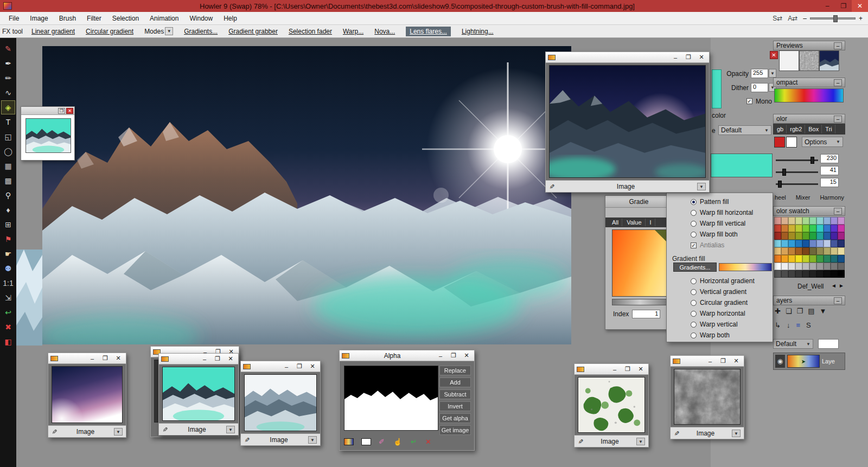  What do you see at coordinates (639, 263) in the screenshot?
I see `gradient-window: Gradie AllValueI Index 1` at bounding box center [639, 263].